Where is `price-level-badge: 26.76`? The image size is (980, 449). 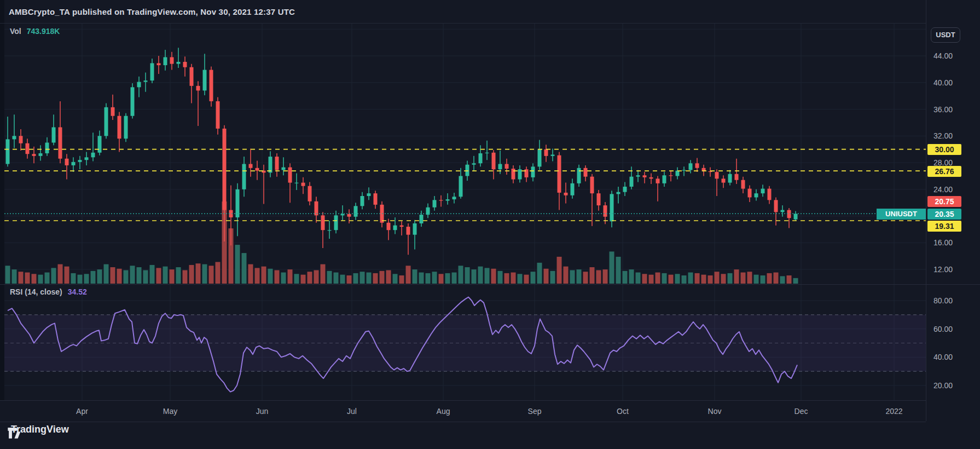
price-level-badge: 26.76 is located at coordinates (944, 171).